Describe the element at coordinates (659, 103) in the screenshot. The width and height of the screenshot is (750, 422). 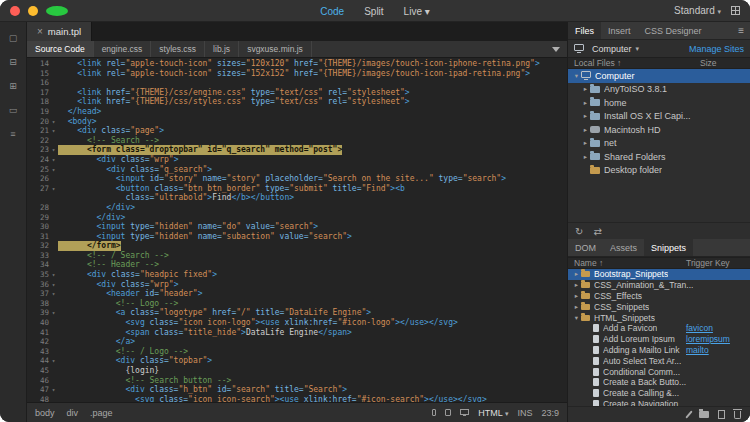
I see `file-row: ▸home` at that location.